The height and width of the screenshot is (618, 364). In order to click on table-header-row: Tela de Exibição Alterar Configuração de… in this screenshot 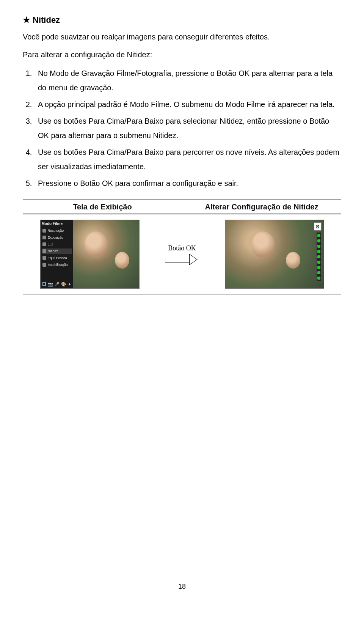, I will do `click(182, 207)`.